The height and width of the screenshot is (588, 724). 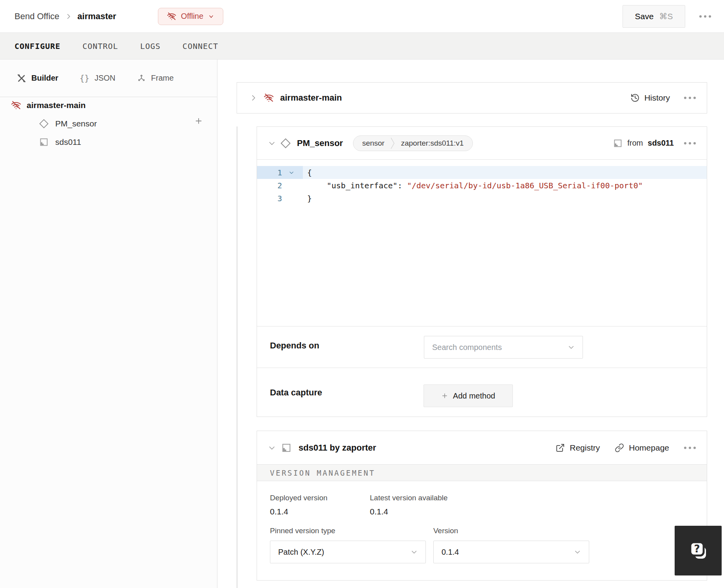 What do you see at coordinates (661, 143) in the screenshot?
I see `from-module-name: sds011` at bounding box center [661, 143].